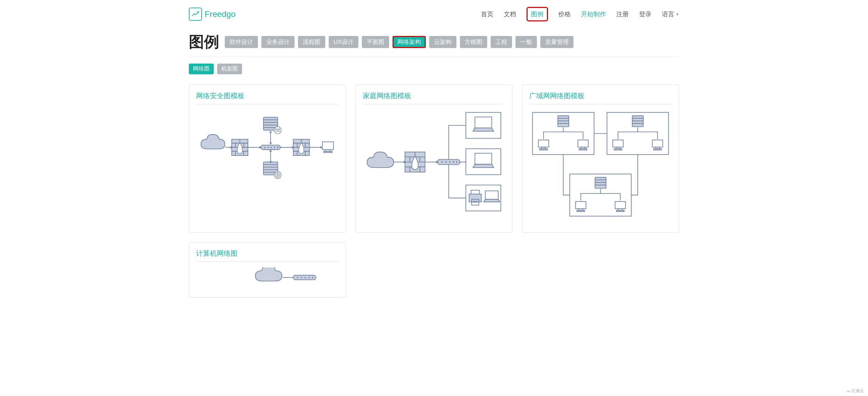  Describe the element at coordinates (668, 14) in the screenshot. I see `nav-language-label: 语言` at that location.